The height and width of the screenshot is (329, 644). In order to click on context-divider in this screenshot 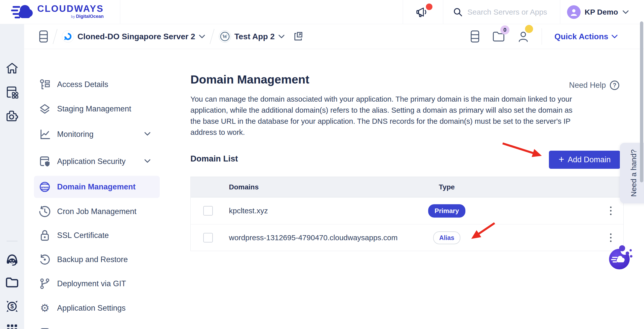, I will do `click(542, 36)`.